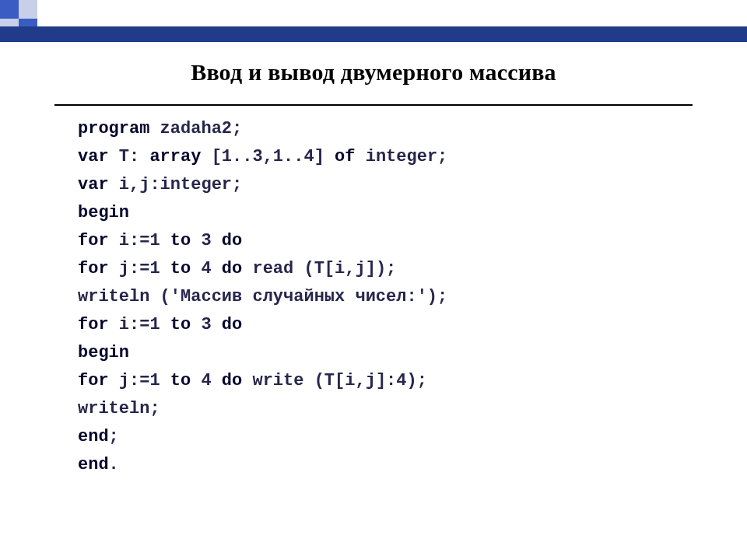 This screenshot has height=560, width=747. Describe the element at coordinates (175, 157) in the screenshot. I see `keyword: array` at that location.